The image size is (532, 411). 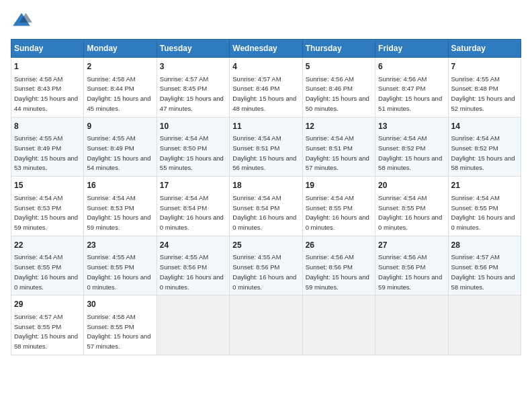 I want to click on day-info: Sunrise: 4:58 AMSunset: 8:44 PMDaylight:…, so click(x=118, y=94).